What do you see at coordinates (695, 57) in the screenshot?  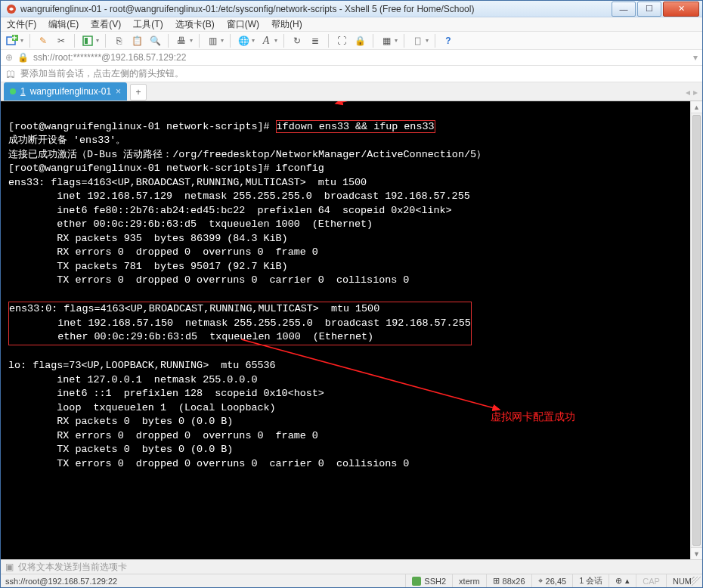 I see `address-caret-icon: ▾` at bounding box center [695, 57].